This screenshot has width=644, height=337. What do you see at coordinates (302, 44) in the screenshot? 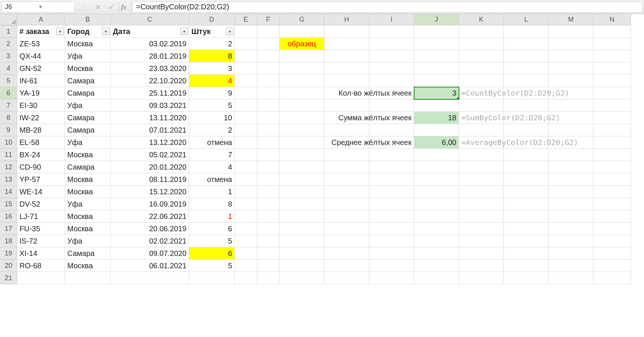
I see `sample-cell: образец` at bounding box center [302, 44].